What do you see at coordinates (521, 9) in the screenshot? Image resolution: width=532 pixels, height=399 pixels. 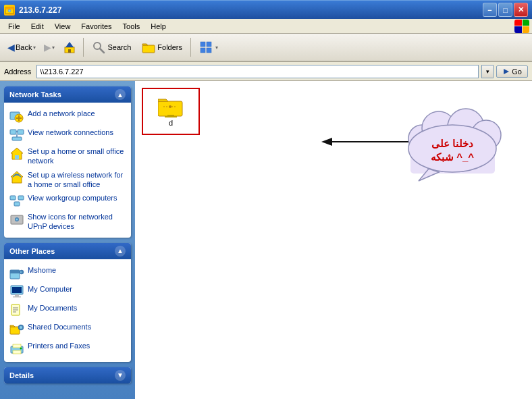 I see `close-button: ✕` at bounding box center [521, 9].